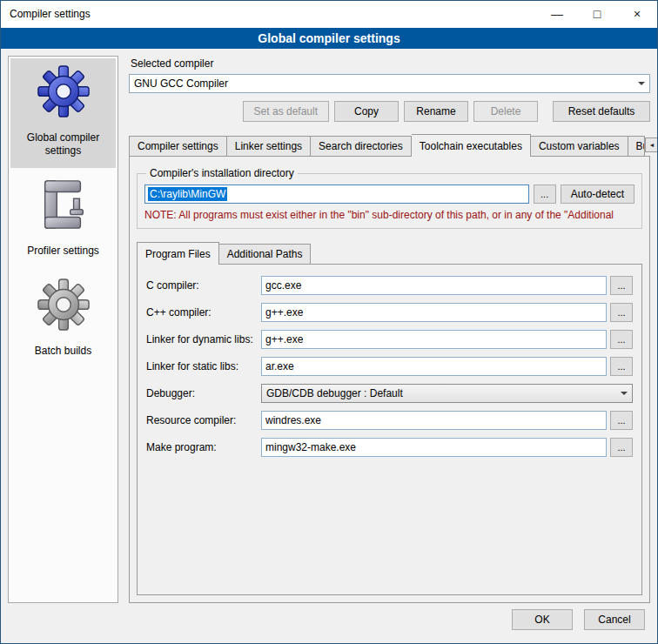 The image size is (658, 644). I want to click on field-row: Linker for static libs: ..., so click(390, 366).